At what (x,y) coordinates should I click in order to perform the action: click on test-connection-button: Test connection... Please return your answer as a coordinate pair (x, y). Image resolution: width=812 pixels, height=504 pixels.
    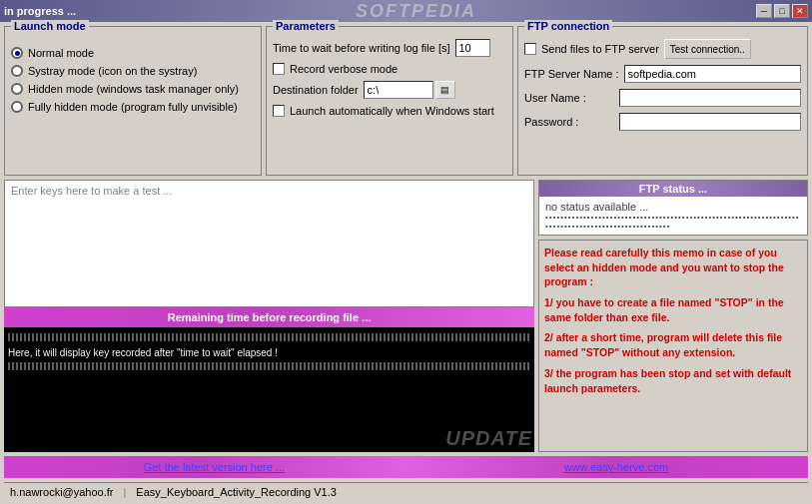
    Looking at the image, I should click on (707, 49).